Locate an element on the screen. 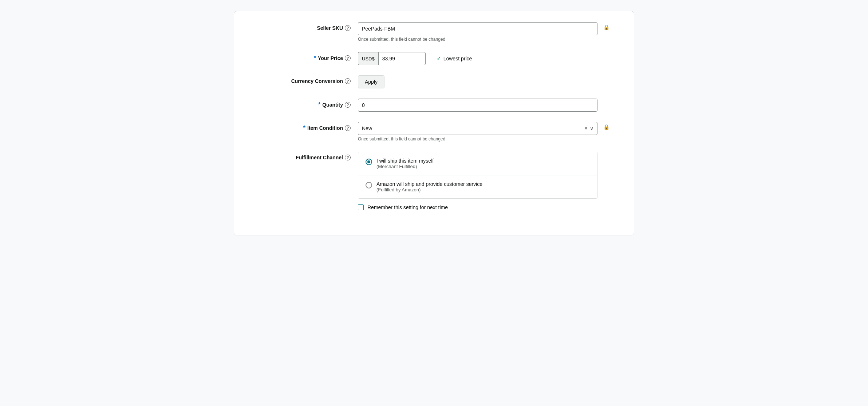 This screenshot has height=406, width=868. fulfillment-amazon-main: Amazon will ship and provide customer se… is located at coordinates (430, 184).